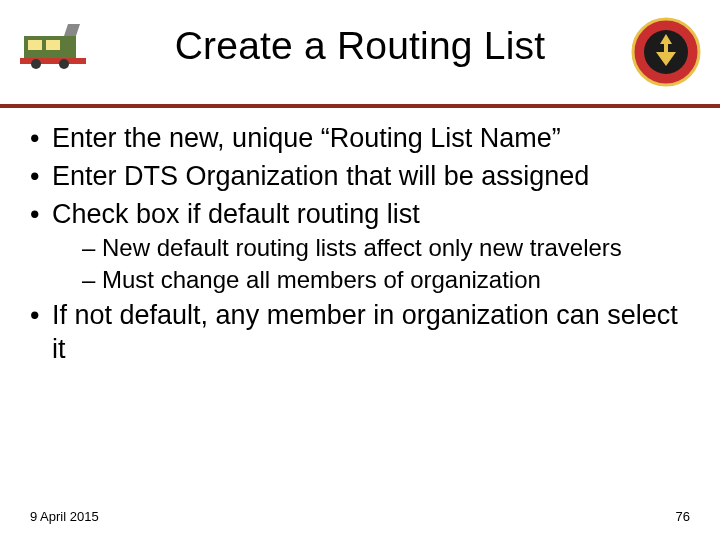  Describe the element at coordinates (362, 248) in the screenshot. I see `sub-bullet-text: New default routing lists affect only ne…` at that location.